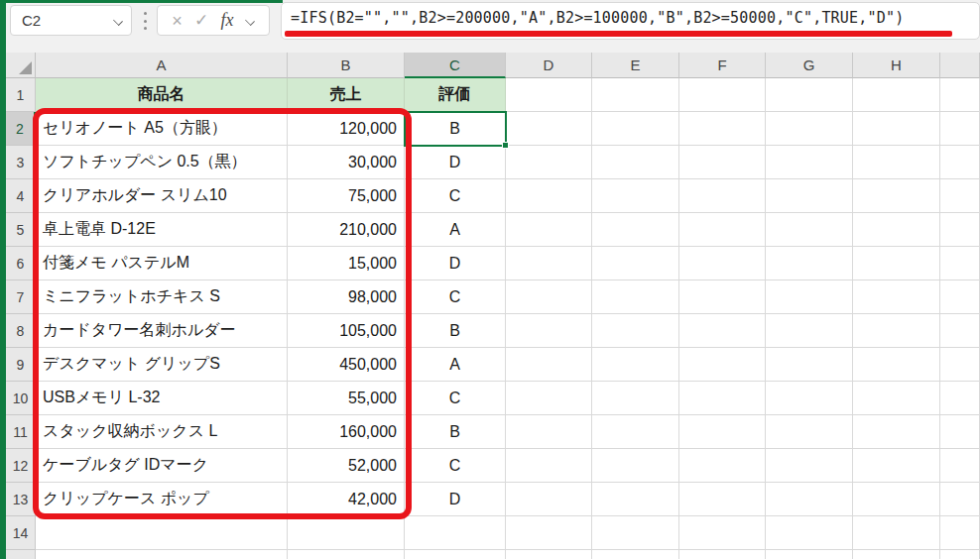 Image resolution: width=980 pixels, height=559 pixels. Describe the element at coordinates (346, 65) in the screenshot. I see `column-header-B: B` at that location.